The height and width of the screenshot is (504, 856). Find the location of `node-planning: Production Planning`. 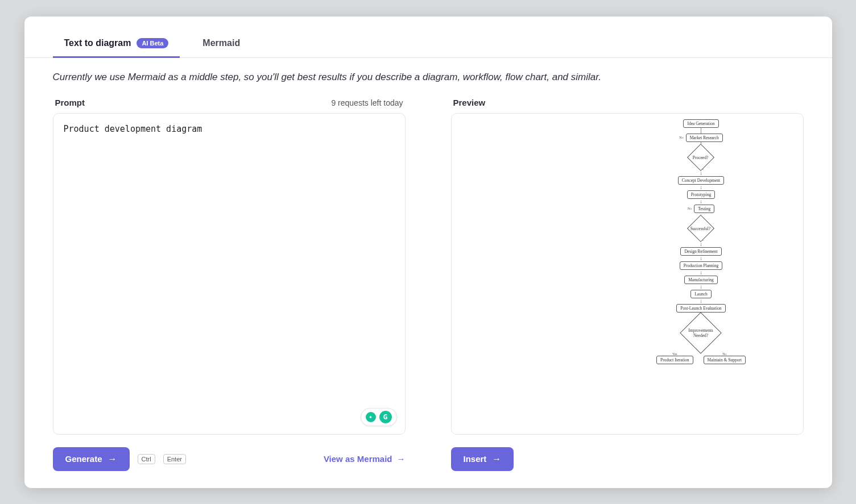

node-planning: Production Planning is located at coordinates (701, 266).